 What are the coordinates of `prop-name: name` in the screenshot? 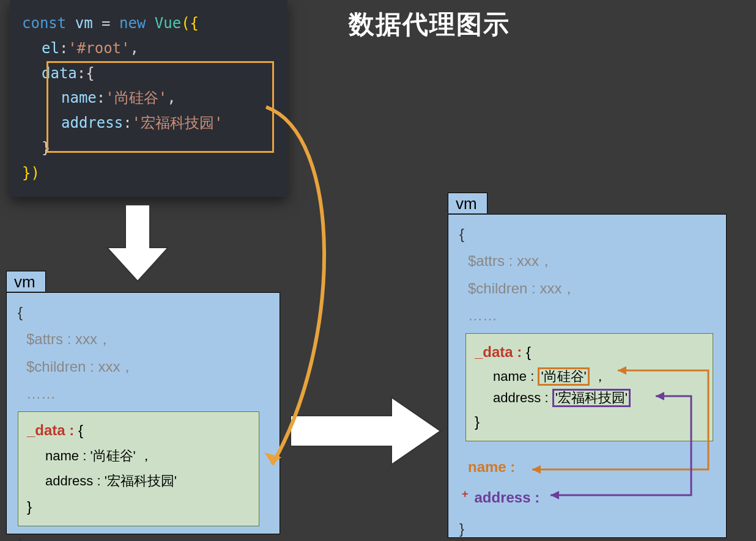 It's located at (79, 98).